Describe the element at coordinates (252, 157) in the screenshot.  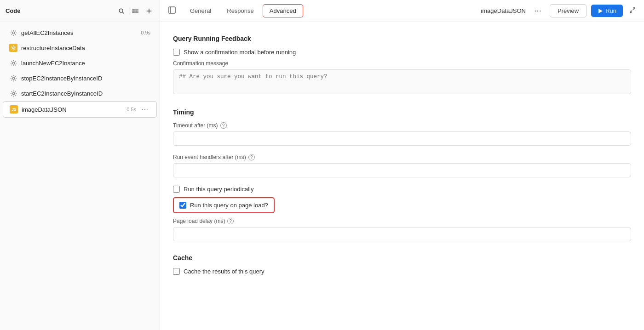
I see `event-handlers-help-icon: ?` at that location.